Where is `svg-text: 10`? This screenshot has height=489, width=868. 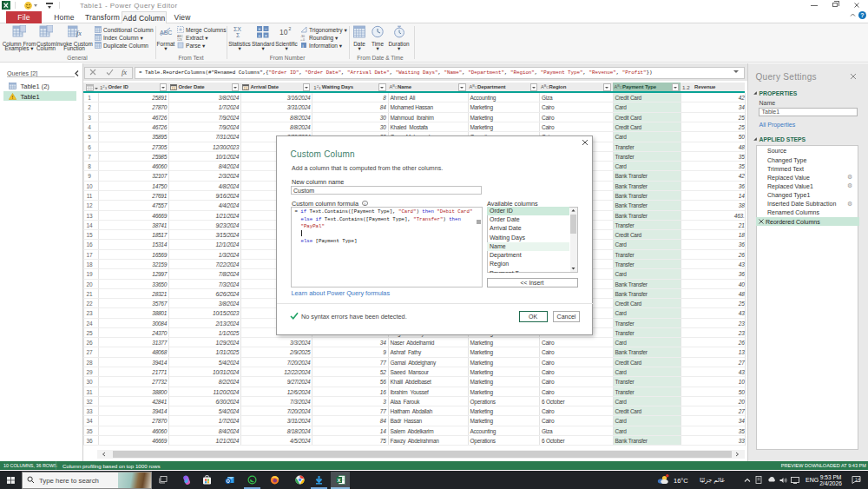 svg-text: 10 is located at coordinates (284, 32).